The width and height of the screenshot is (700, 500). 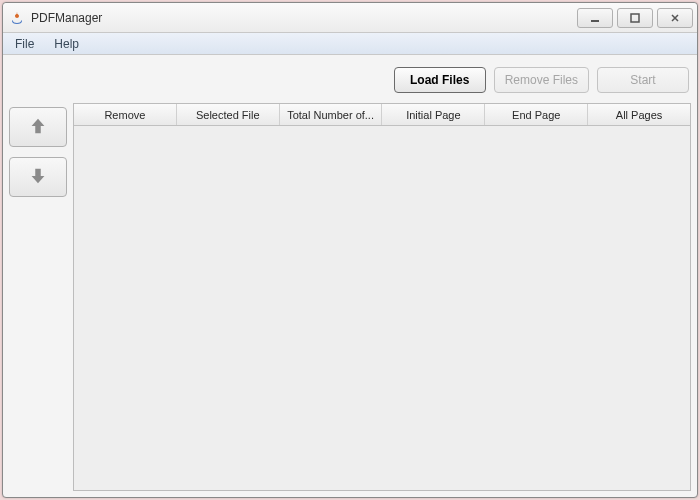 What do you see at coordinates (38, 297) in the screenshot?
I see `reorder-buttons` at bounding box center [38, 297].